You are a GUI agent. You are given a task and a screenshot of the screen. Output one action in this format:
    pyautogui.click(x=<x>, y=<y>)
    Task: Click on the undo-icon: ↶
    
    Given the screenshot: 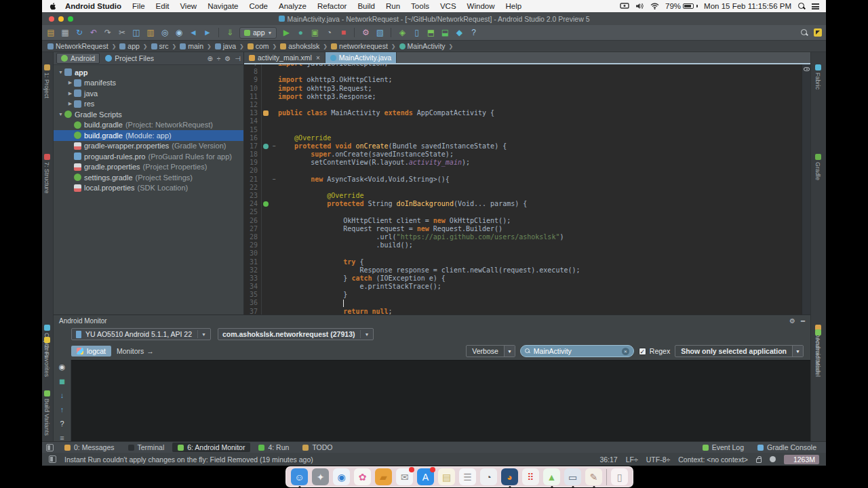 What is the action you would take?
    pyautogui.click(x=94, y=33)
    